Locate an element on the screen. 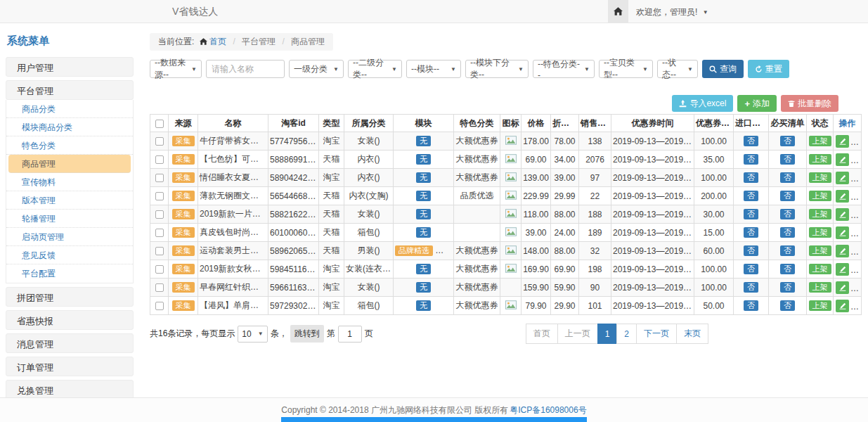  reset-button: 重置 is located at coordinates (769, 69).